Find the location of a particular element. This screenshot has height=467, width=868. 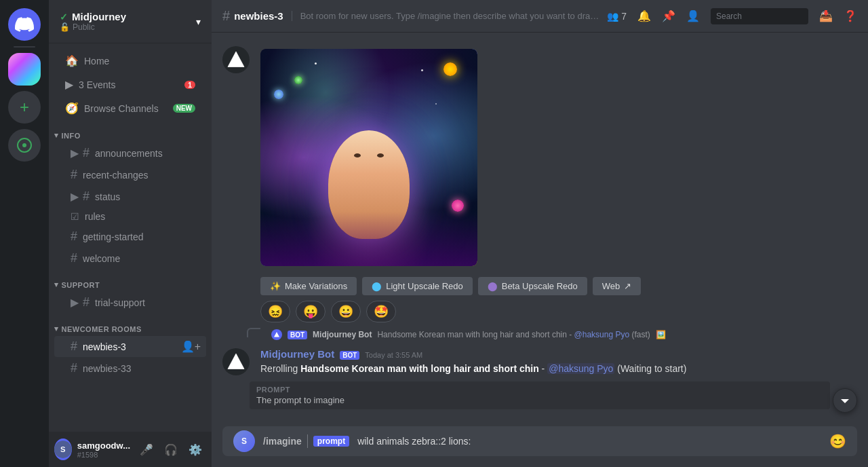

category-newcomer: ▾ NEWCOMER ROOMS is located at coordinates (130, 324).